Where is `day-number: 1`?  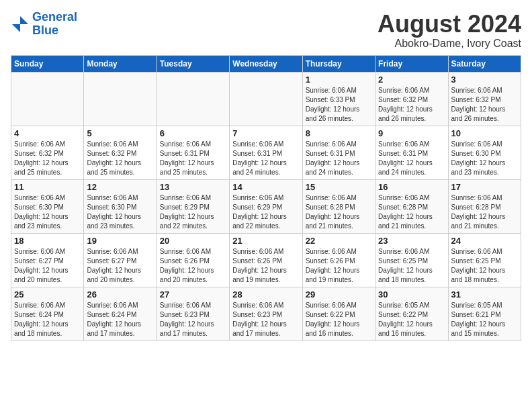 day-number: 1 is located at coordinates (339, 79).